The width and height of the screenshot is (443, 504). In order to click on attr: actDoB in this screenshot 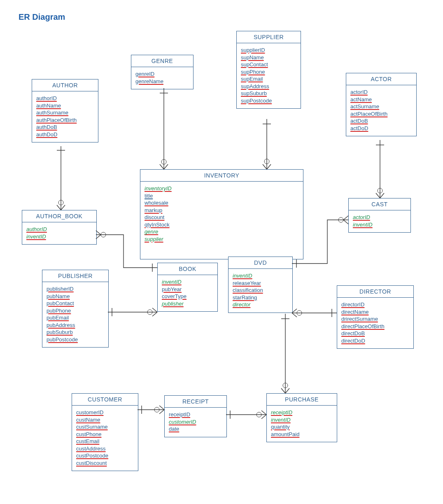, I will do `click(381, 121)`.